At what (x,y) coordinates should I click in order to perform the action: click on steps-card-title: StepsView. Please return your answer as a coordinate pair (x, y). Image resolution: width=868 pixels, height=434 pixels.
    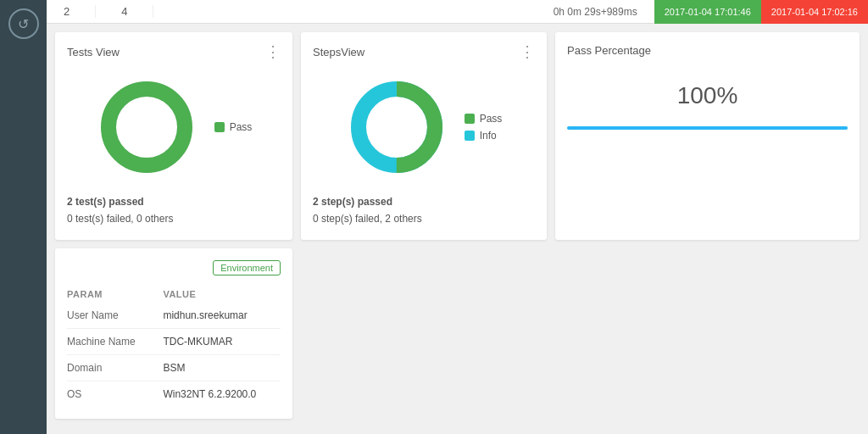
    Looking at the image, I should click on (339, 53).